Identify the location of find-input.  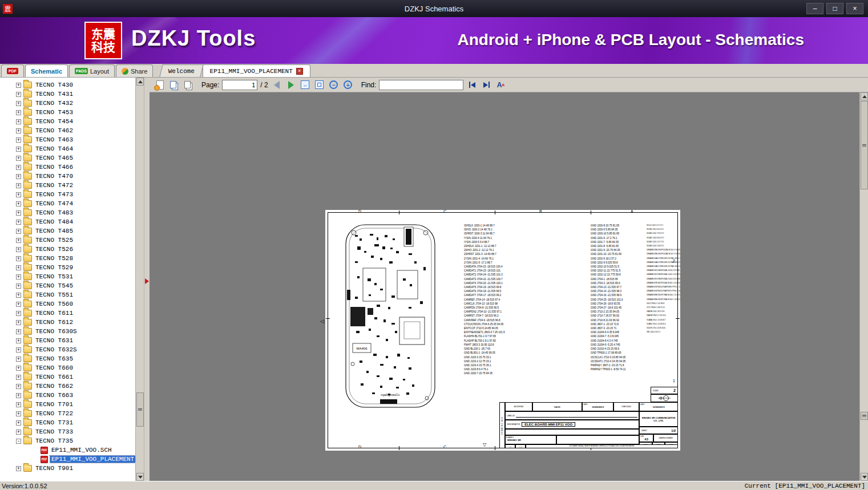
(421, 85).